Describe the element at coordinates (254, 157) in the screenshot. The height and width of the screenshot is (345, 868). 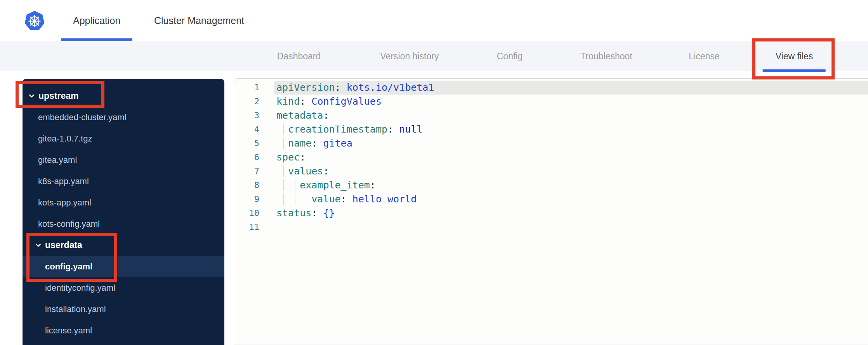
I see `line-number: 6` at that location.